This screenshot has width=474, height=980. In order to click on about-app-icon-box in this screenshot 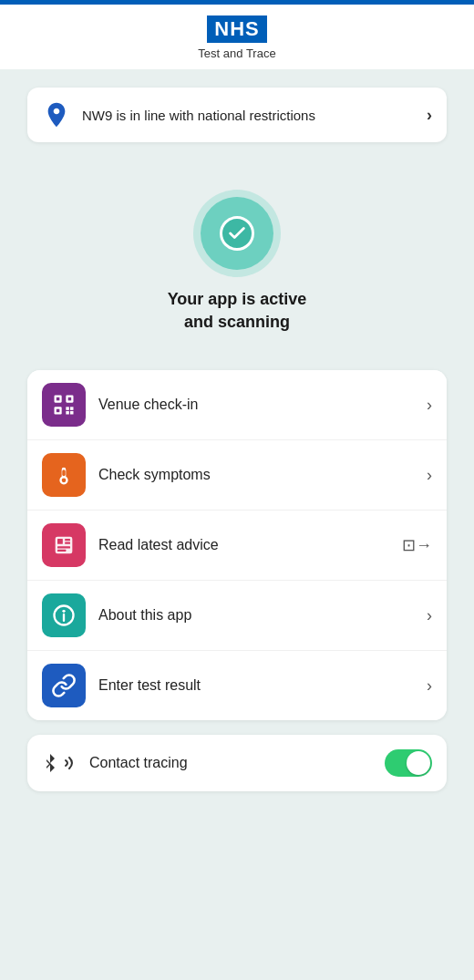, I will do `click(64, 615)`.